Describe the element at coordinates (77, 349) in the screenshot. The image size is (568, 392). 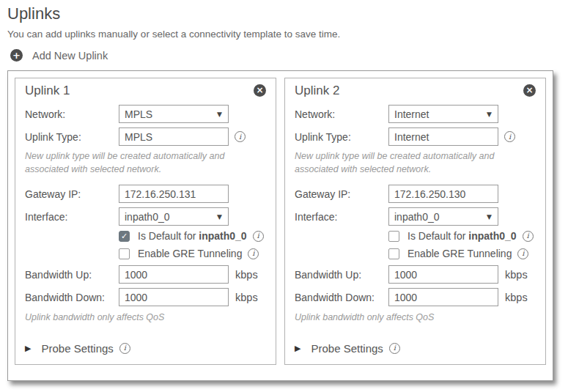
I see `probe-settings-label: Probe Settings` at that location.